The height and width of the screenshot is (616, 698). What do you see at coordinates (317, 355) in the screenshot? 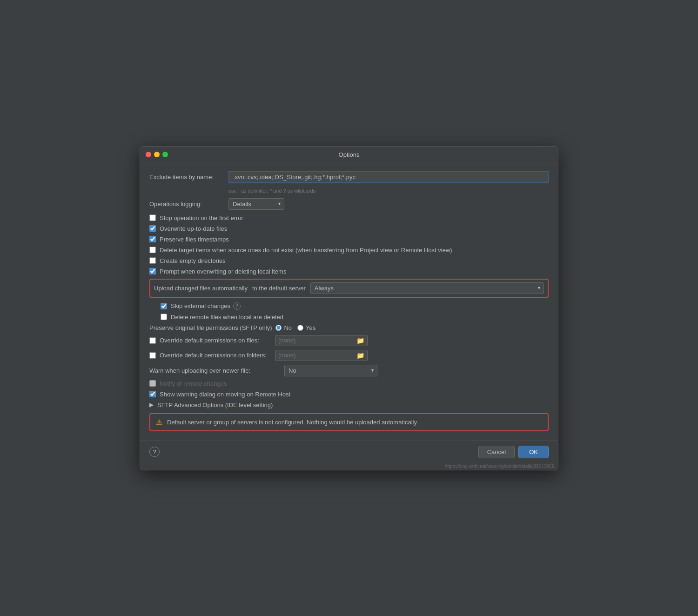
I see `override-folders-input` at bounding box center [317, 355].